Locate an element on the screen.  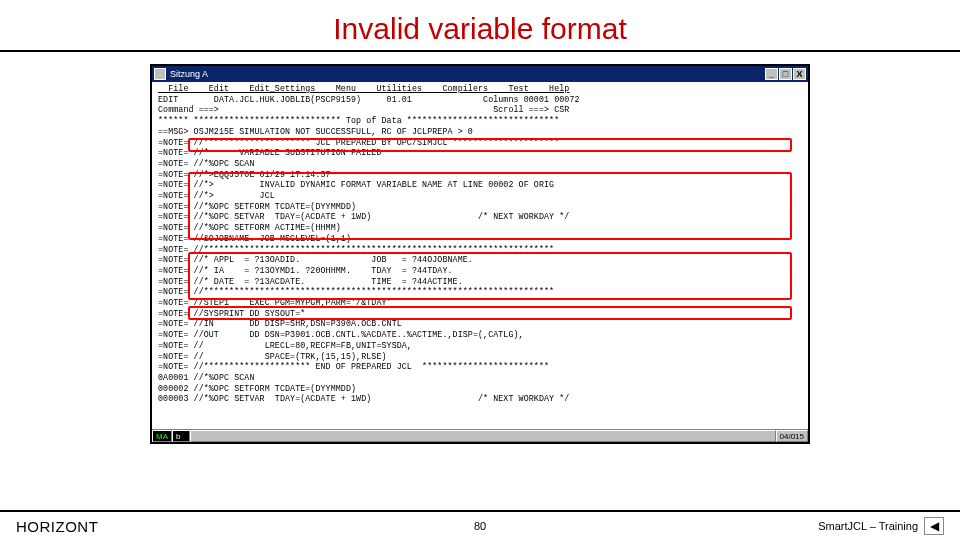
terminal-line: =NOTE= //*>EQQJ570E 01/29 17.14.57 is located at coordinates (244, 174).